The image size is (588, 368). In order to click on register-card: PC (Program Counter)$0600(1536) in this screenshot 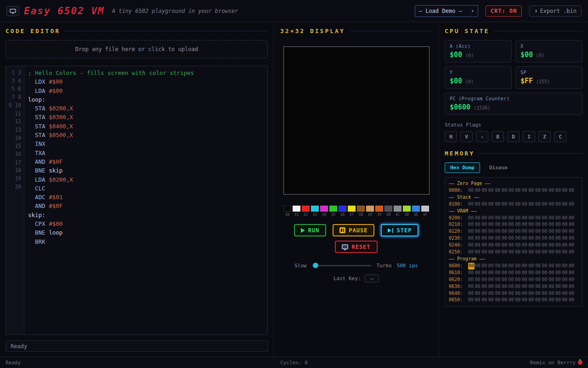, I will do `click(514, 104)`.